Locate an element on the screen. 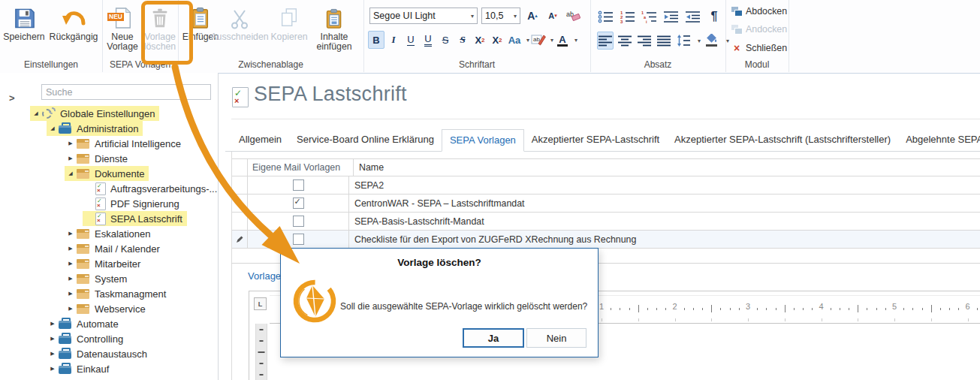 The width and height of the screenshot is (980, 380). tree-item-dienste: ▶Dienste is located at coordinates (98, 158).